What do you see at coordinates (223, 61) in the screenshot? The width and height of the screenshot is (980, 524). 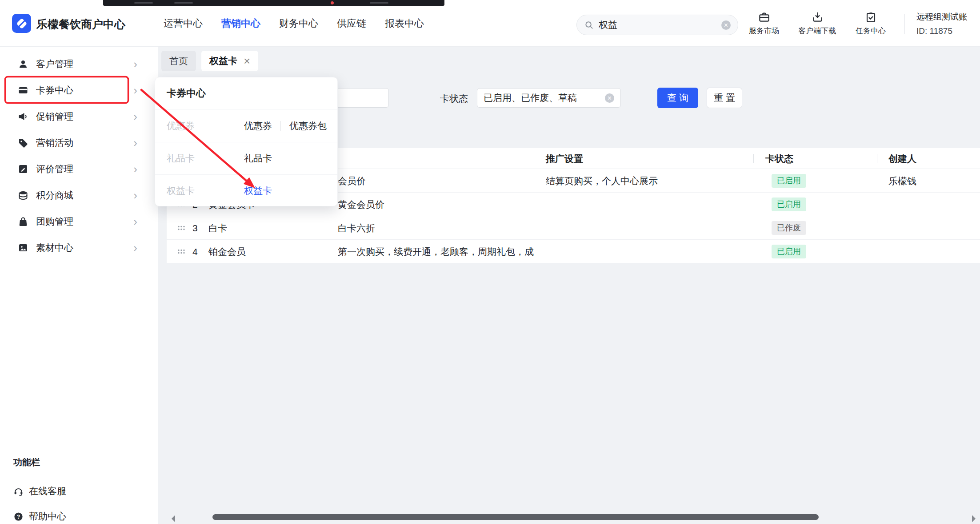 I see `tab-label: 权益卡` at bounding box center [223, 61].